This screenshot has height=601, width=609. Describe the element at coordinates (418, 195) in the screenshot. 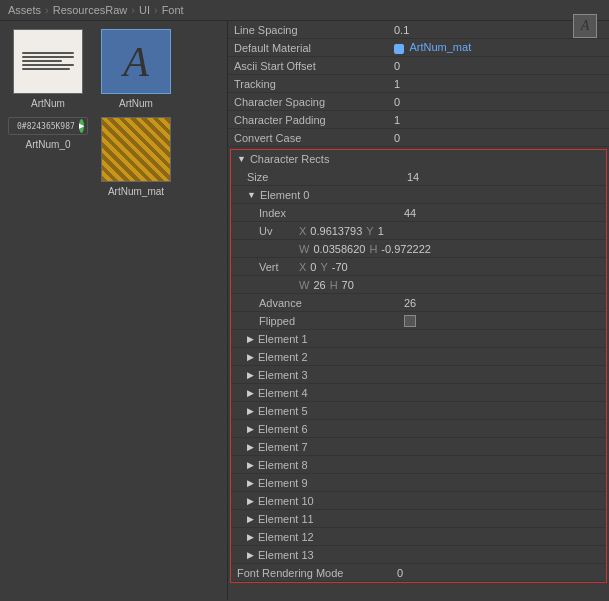

I see `element-0-row: ▼ Element 0` at that location.